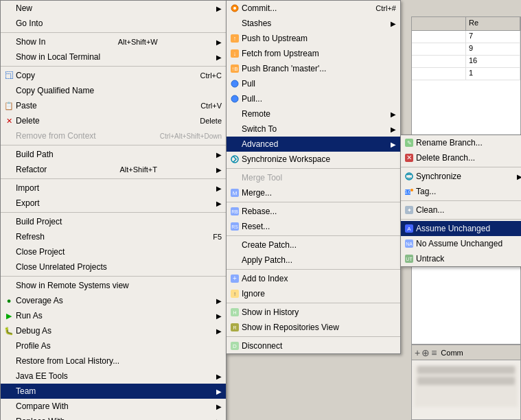  Describe the element at coordinates (219, 391) in the screenshot. I see `team-arrow: ▶` at that location.